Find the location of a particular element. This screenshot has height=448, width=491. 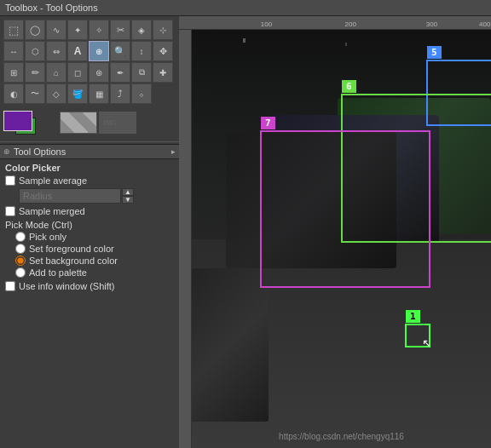

tool-scissors: ✂ is located at coordinates (120, 30).